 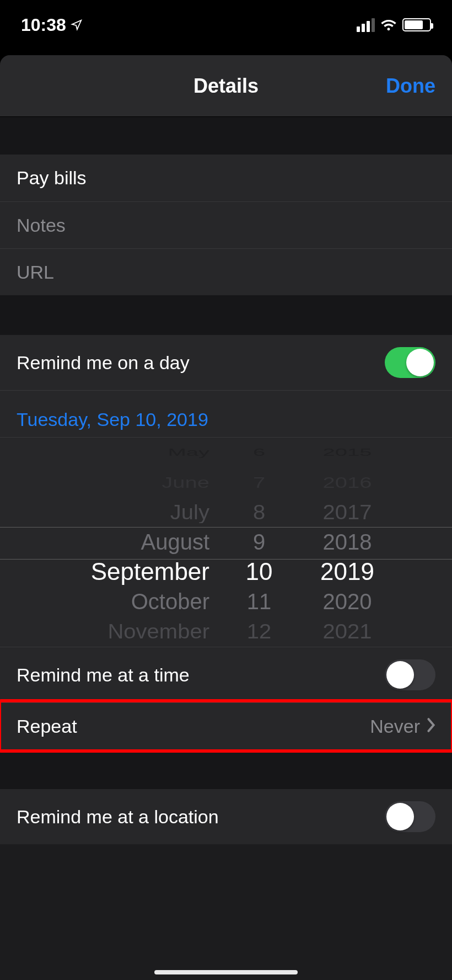 I want to click on cellular-signal-icon, so click(x=366, y=25).